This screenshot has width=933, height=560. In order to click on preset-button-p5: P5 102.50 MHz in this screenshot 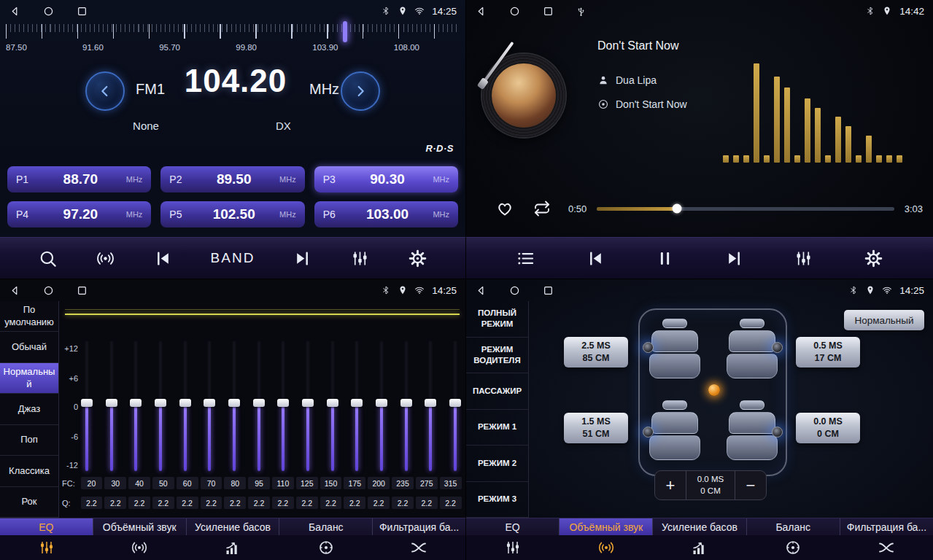, I will do `click(232, 214)`.